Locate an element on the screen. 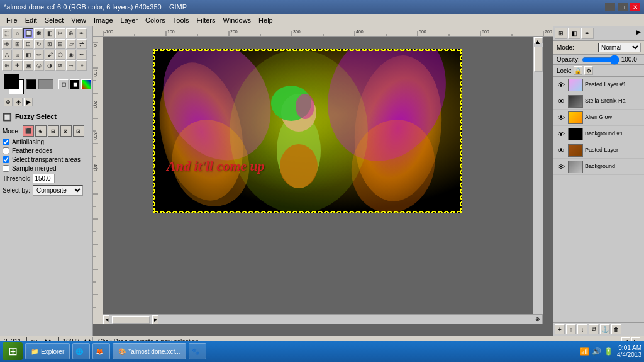 The width and height of the screenshot is (644, 362). menu-image: Image is located at coordinates (103, 20).